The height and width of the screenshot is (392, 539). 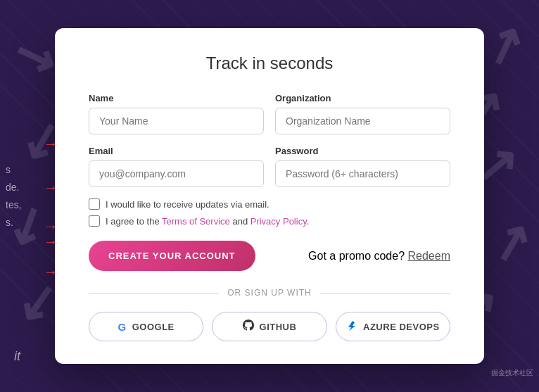 What do you see at coordinates (270, 114) in the screenshot?
I see `name-org-row: Name Organization` at bounding box center [270, 114].